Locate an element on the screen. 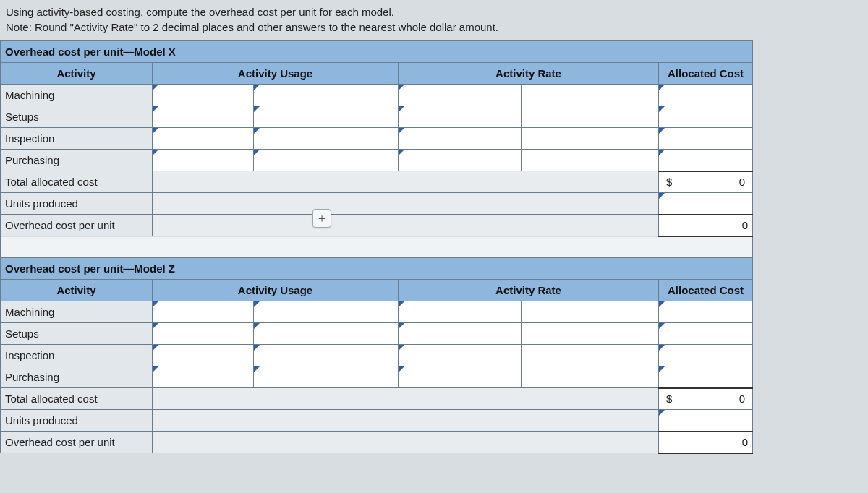  label-units-x: Units produced is located at coordinates (77, 204).